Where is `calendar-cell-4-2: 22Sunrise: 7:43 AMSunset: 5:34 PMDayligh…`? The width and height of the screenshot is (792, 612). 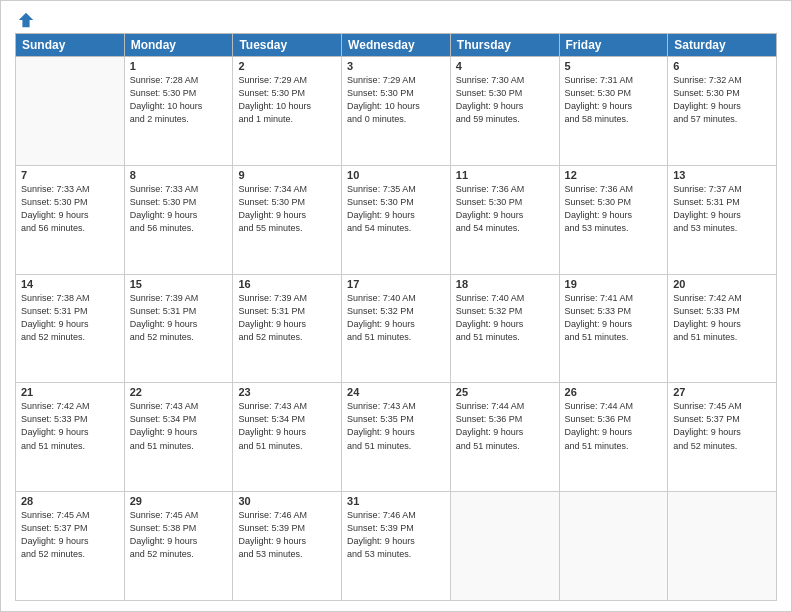 calendar-cell-4-2: 22Sunrise: 7:43 AMSunset: 5:34 PMDayligh… is located at coordinates (178, 438).